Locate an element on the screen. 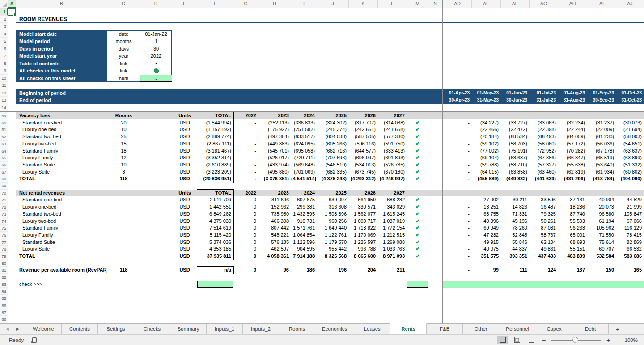 The width and height of the screenshot is (644, 345). year-value: (633 517) is located at coordinates (304, 137).